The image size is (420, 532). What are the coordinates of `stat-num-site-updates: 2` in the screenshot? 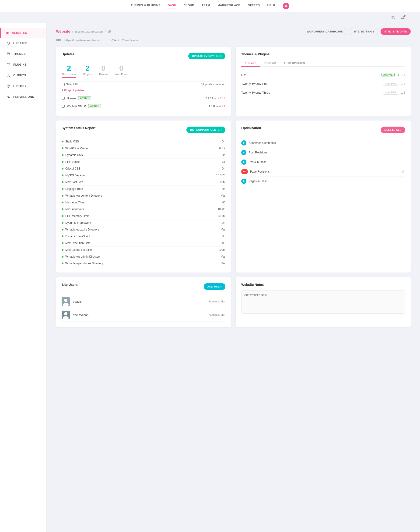 It's located at (69, 68).